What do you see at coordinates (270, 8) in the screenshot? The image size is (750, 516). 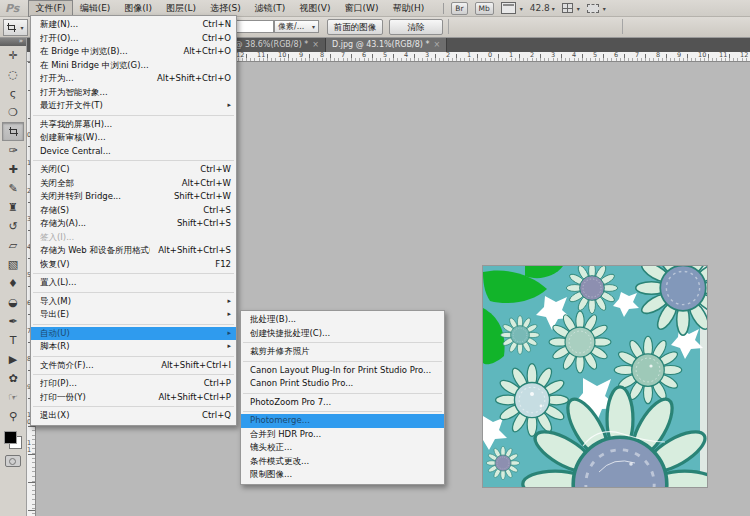 I see `menubar-item: 滤镜(T)` at bounding box center [270, 8].